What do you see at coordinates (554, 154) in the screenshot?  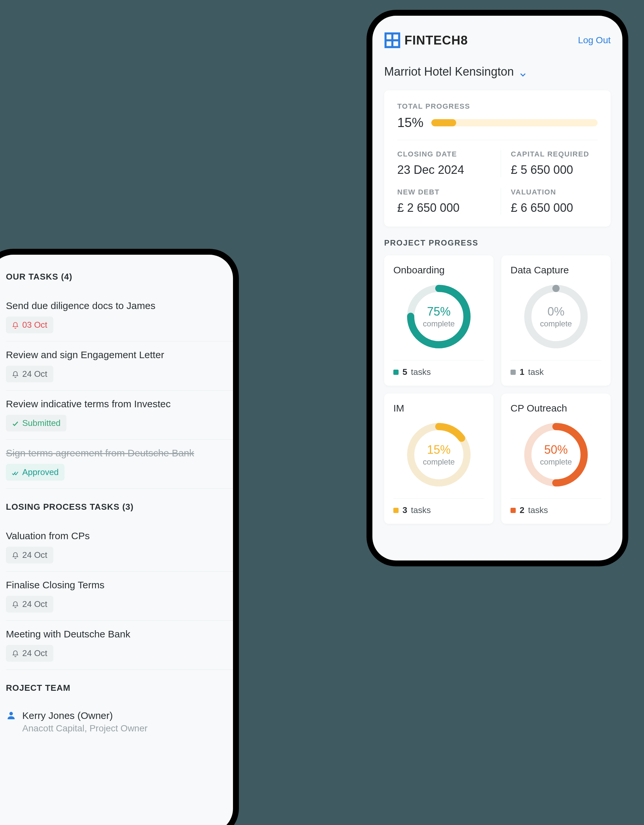 I see `capital-required-label: CAPITAL REQUIRED` at bounding box center [554, 154].